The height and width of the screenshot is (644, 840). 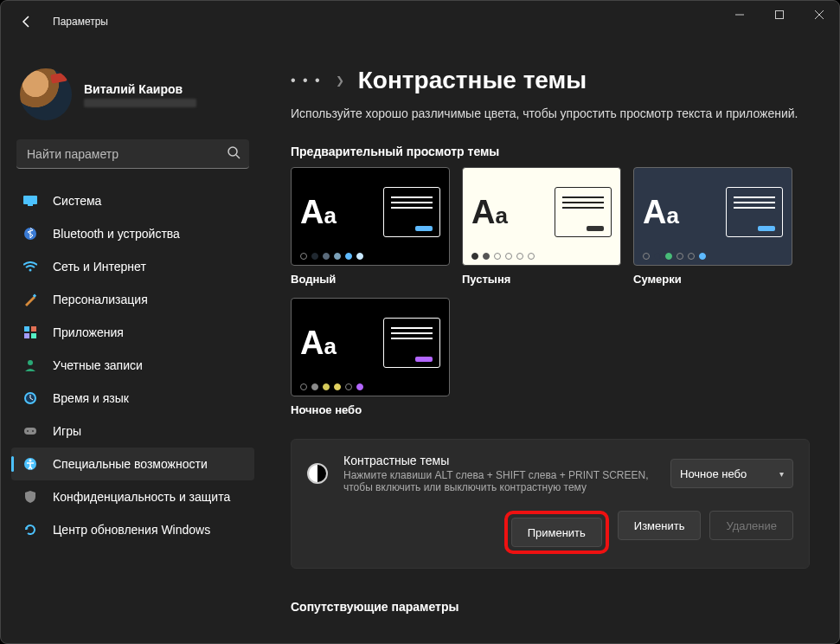 I want to click on nav-label: Конфиденциальность и защита, so click(x=142, y=497).